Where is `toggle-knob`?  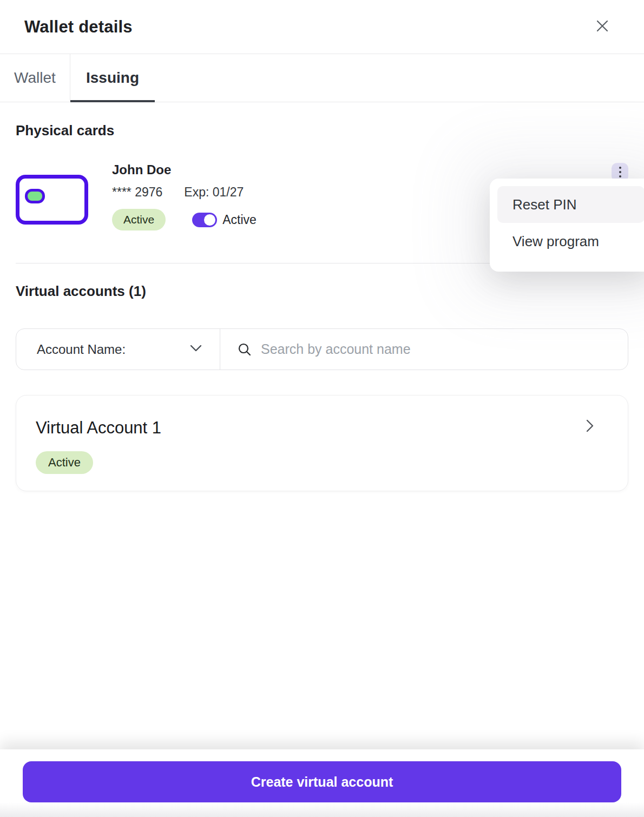
toggle-knob is located at coordinates (210, 220).